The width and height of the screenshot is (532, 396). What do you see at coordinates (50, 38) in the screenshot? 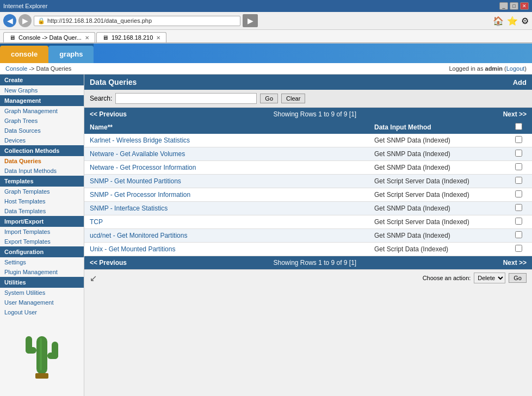
I see `tab1-label: Console -> Data Quer...` at bounding box center [50, 38].